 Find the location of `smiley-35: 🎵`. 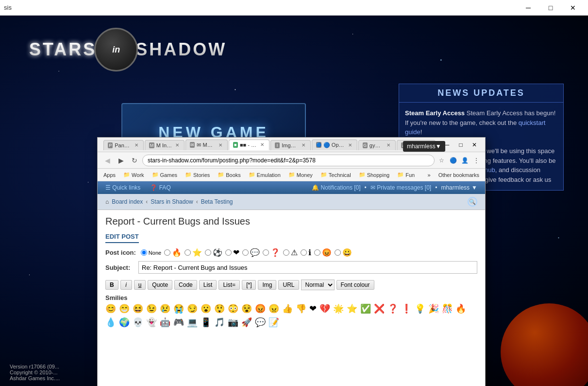

smiley-35: 🎵 is located at coordinates (219, 322).